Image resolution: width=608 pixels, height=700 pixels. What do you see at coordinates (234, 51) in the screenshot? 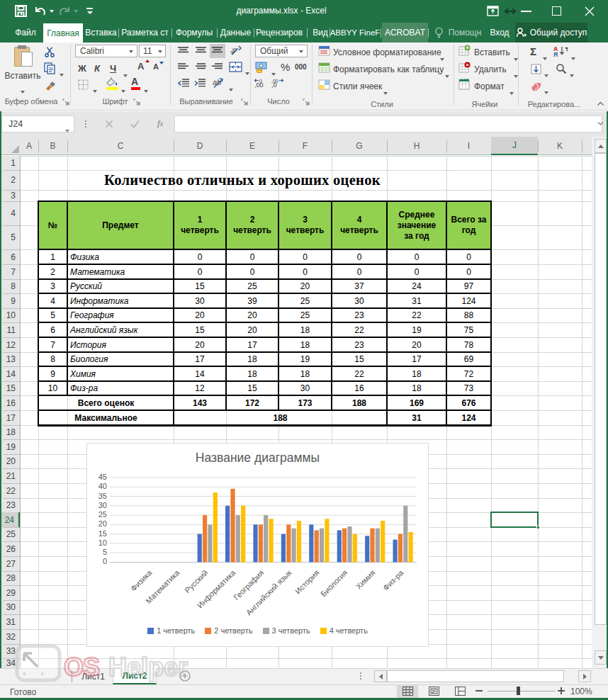
I see `svg-text: ab` at bounding box center [234, 51].